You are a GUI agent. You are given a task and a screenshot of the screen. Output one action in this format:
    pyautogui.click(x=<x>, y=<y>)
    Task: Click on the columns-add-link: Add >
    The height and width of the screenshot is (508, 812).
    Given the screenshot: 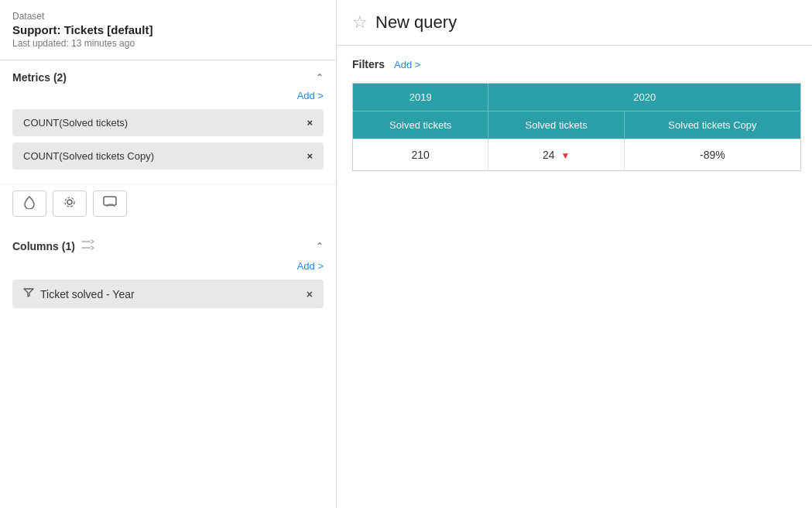 What is the action you would take?
    pyautogui.click(x=168, y=266)
    